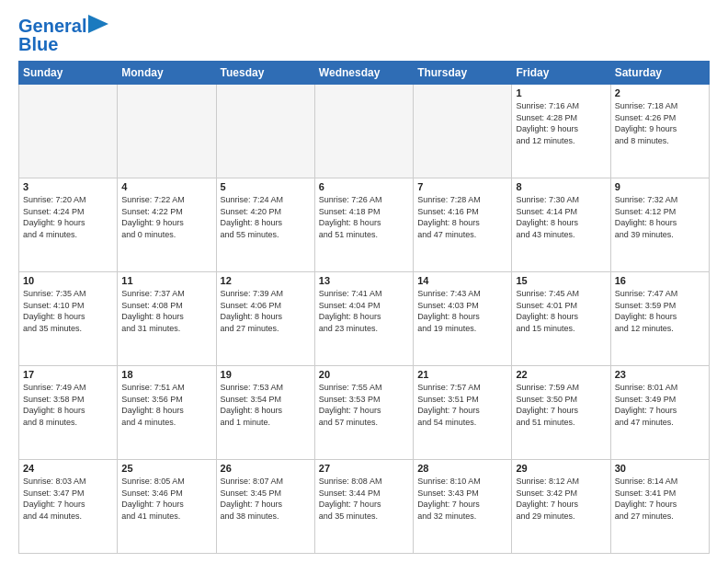 The width and height of the screenshot is (728, 563). Describe the element at coordinates (463, 319) in the screenshot. I see `calendar-cell: 14Sunrise: 7:43 AM Sunset: 4:03 PM Dayli…` at that location.